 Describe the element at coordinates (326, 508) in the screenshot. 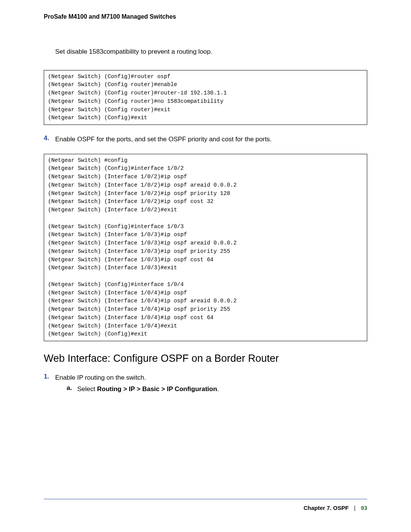

I see `footer-chapter: Chapter 7. OSPF` at that location.